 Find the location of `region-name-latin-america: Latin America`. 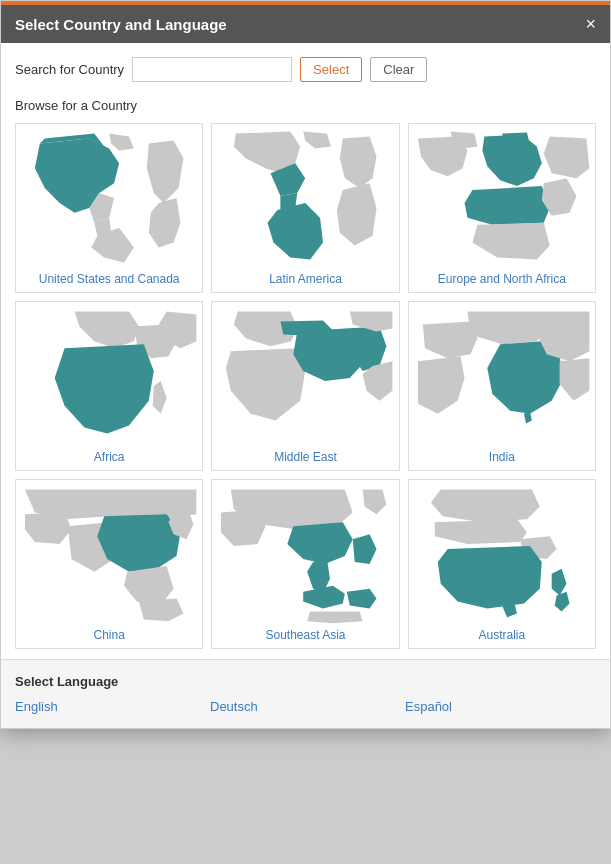

region-name-latin-america: Latin America is located at coordinates (305, 278).